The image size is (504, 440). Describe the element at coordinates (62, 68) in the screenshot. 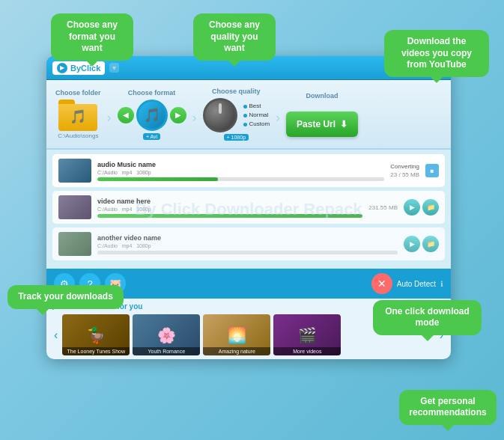

I see `logo-icon: ▶` at that location.